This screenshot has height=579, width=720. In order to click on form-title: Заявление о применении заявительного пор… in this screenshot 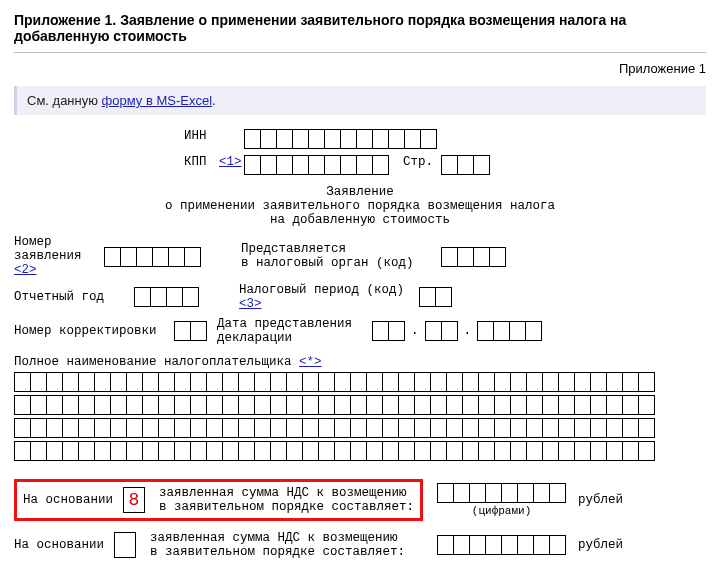, I will do `click(360, 206)`.